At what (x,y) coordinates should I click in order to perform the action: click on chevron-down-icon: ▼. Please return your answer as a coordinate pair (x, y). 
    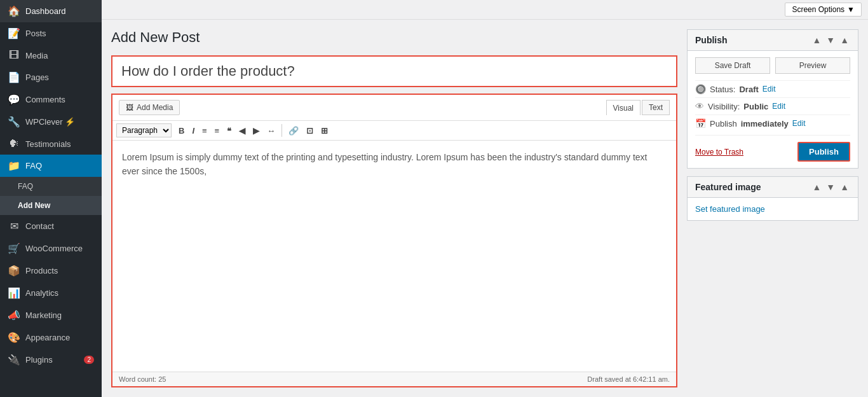
    Looking at the image, I should click on (851, 10).